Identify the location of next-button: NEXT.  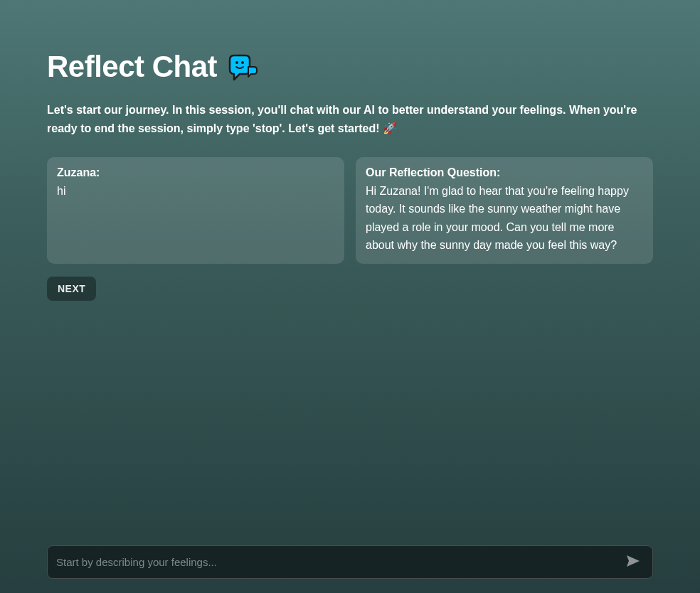
(71, 289).